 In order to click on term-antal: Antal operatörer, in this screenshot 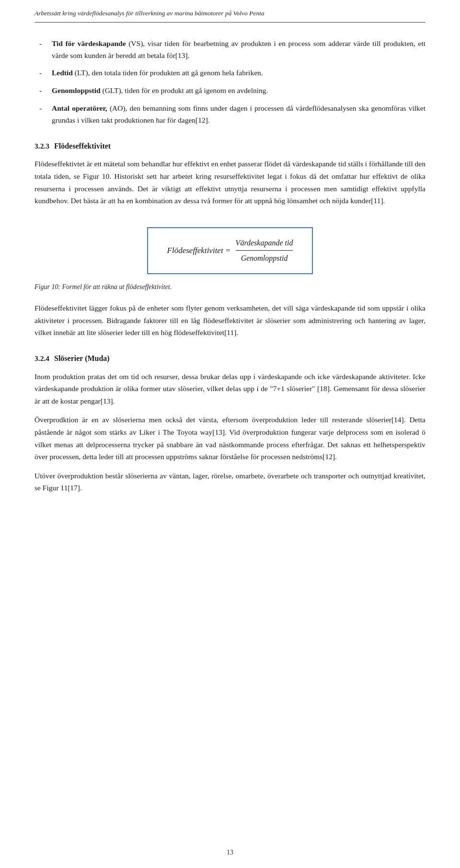, I will do `click(80, 108)`.